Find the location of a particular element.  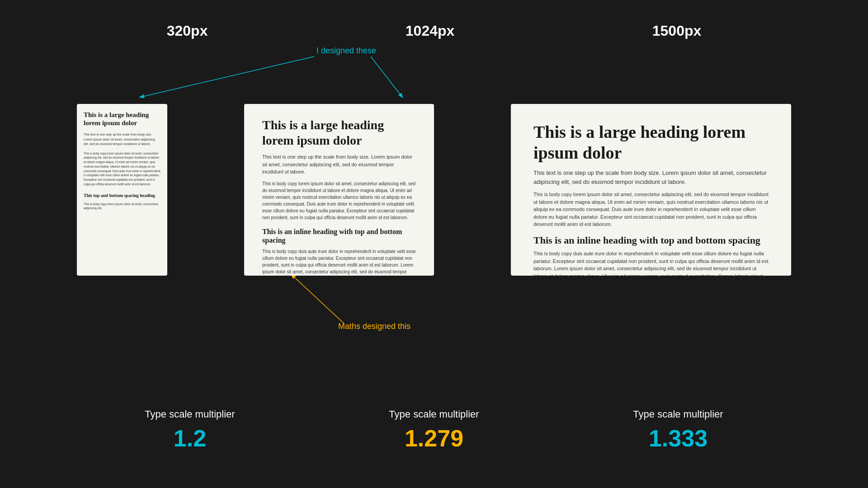

card-large-body1: This is body copy lorem ipsum dolor sit … is located at coordinates (651, 210).